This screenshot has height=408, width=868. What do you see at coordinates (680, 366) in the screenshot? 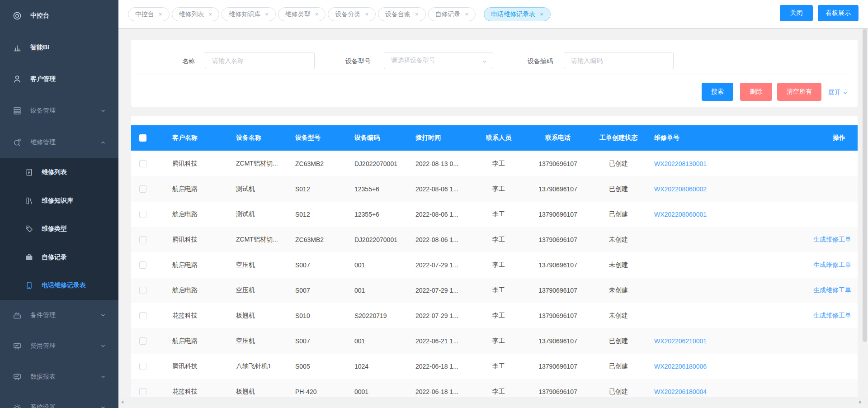
I see `repair-order-link: WX202206180006` at bounding box center [680, 366].